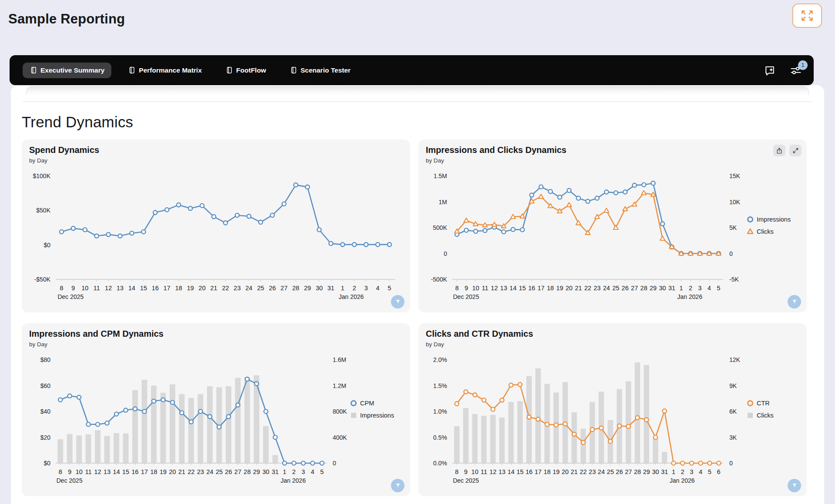  I want to click on svg-text: Clicks, so click(765, 232).